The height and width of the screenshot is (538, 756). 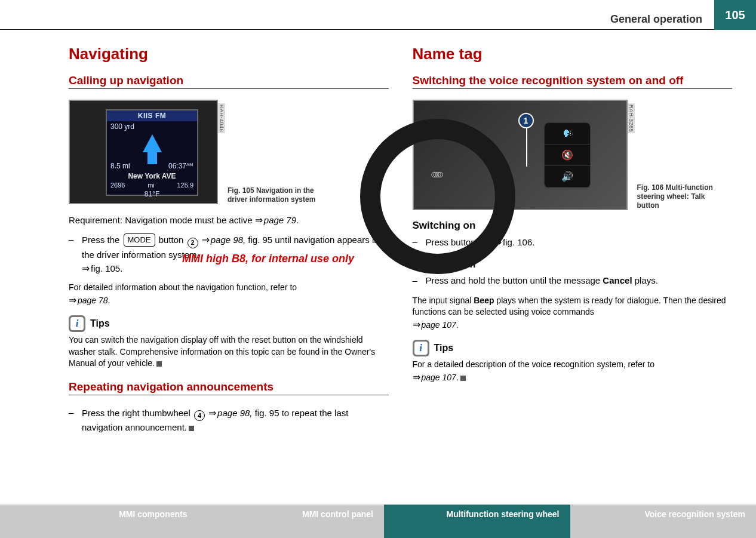 What do you see at coordinates (152, 176) in the screenshot?
I see `nav-street: New York AVE` at bounding box center [152, 176].